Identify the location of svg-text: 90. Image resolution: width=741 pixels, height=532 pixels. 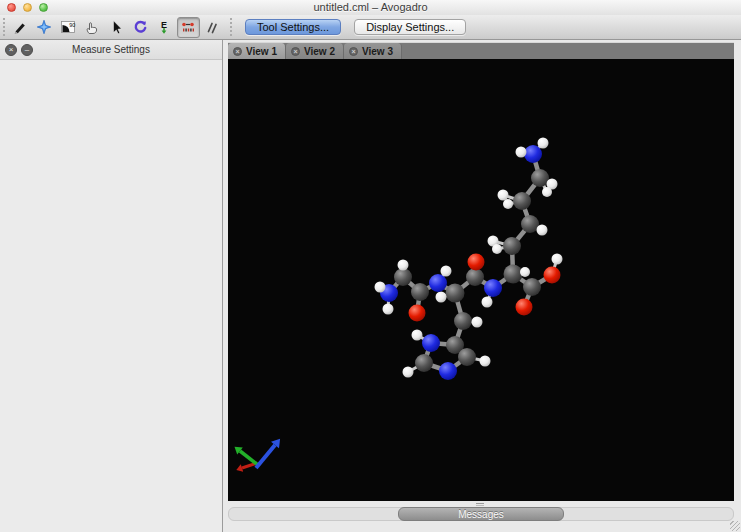
(72, 25).